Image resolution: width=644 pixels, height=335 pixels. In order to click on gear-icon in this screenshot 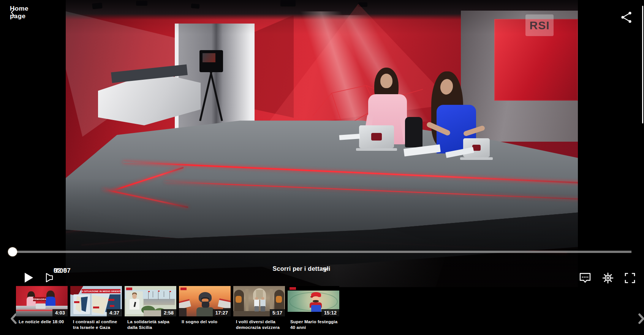, I will do `click(608, 278)`.